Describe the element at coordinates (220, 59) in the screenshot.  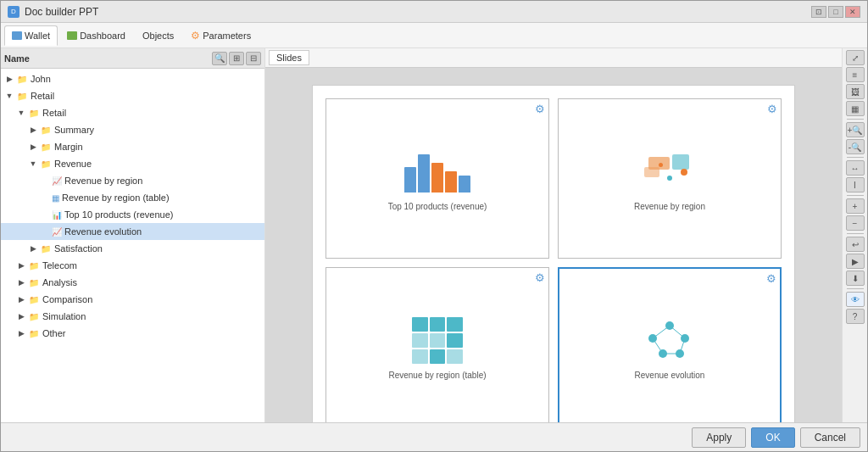
I see `search-button: 🔍` at that location.